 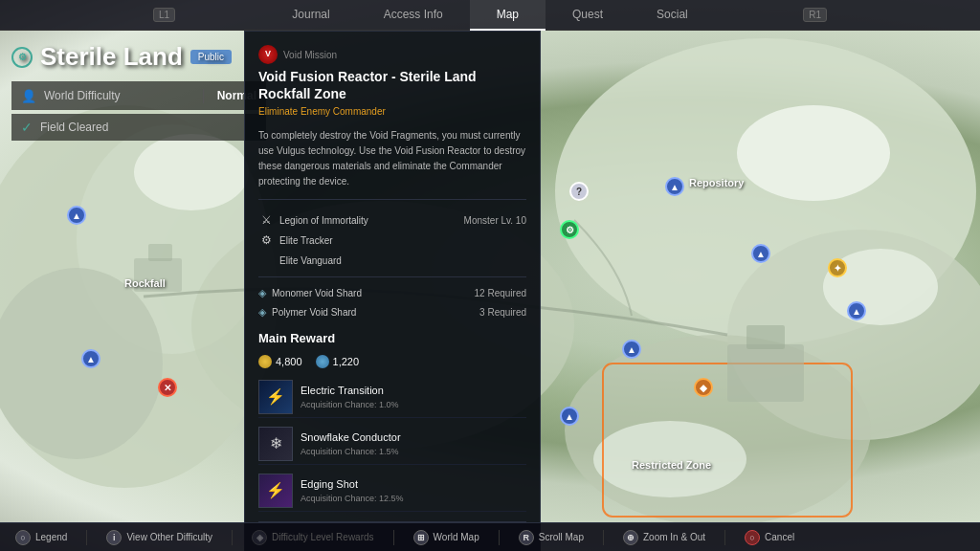 I want to click on map-marker-3: ▲, so click(x=632, y=349).